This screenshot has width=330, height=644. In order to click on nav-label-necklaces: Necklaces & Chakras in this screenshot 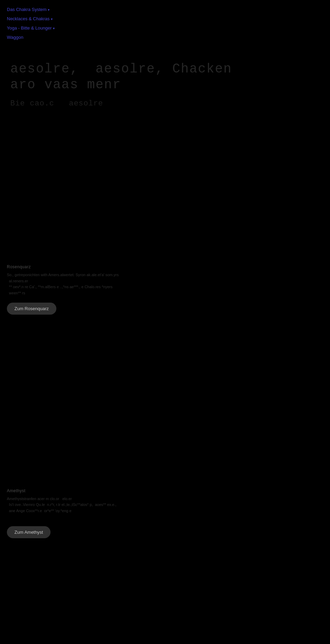, I will do `click(28, 19)`.